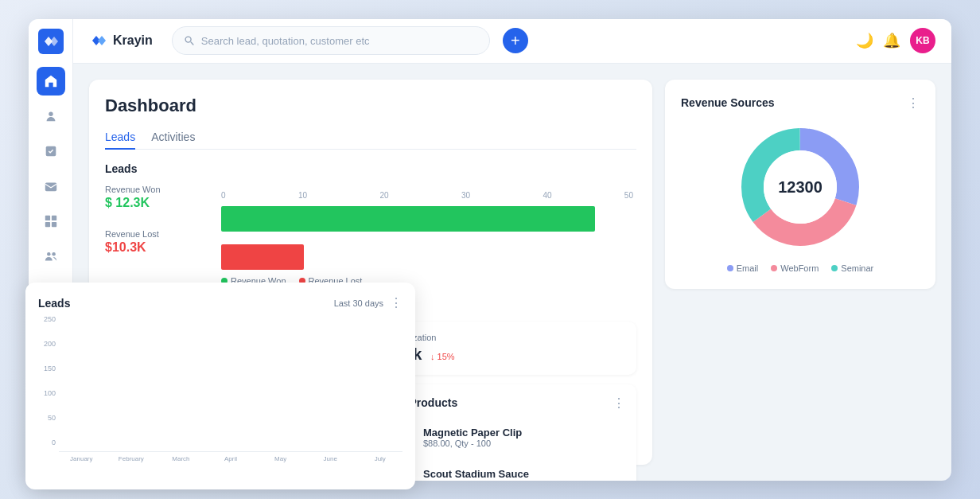 This screenshot has height=499, width=980. Describe the element at coordinates (286, 41) in the screenshot. I see `search-placeholder: Search lead, quotation, customer etc` at that location.